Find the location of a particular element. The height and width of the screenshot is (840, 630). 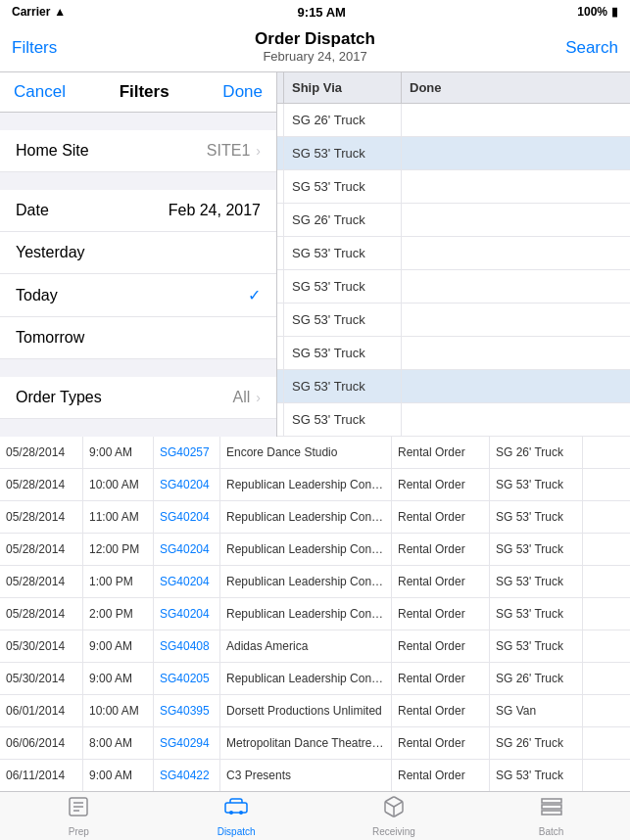

cell-date: 05/30/2014 is located at coordinates (41, 678).